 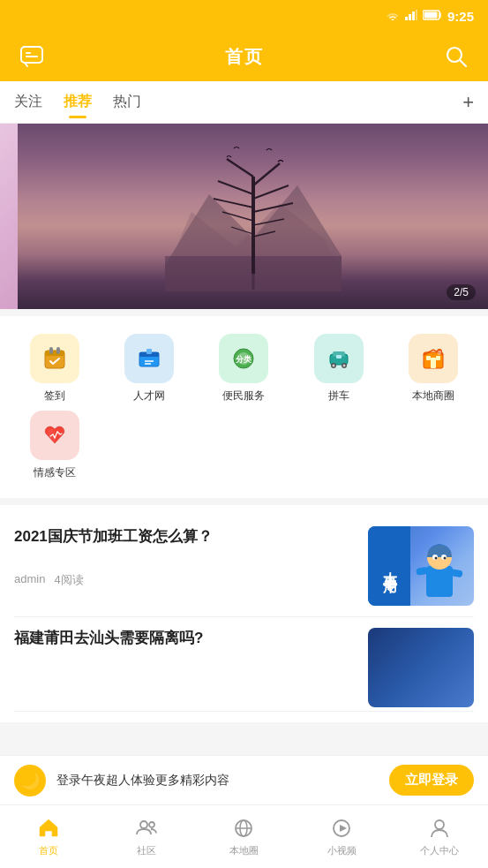 What do you see at coordinates (433, 396) in the screenshot?
I see `local-label: 本地商圈` at bounding box center [433, 396].